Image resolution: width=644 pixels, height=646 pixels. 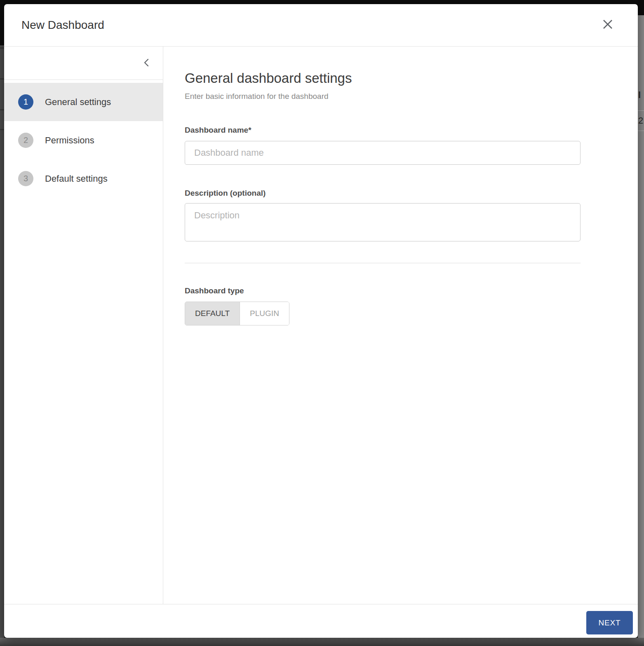 I want to click on backdrop-text-fragment: 2:, so click(x=641, y=121).